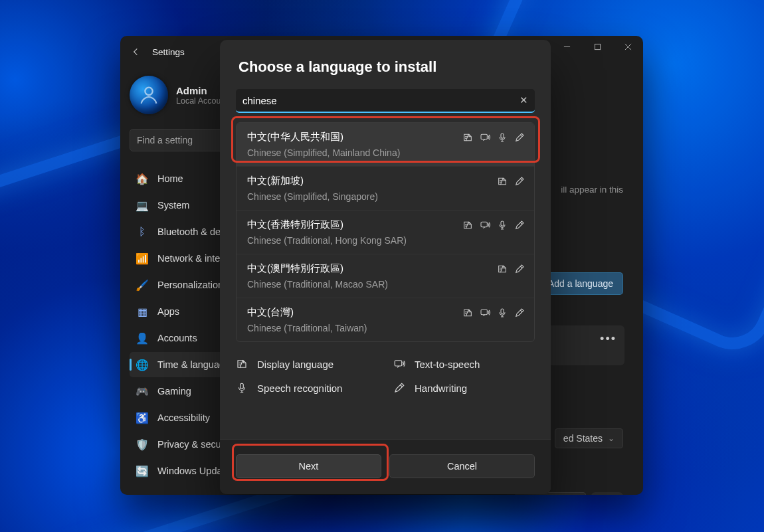 The width and height of the screenshot is (764, 532). Describe the element at coordinates (524, 100) in the screenshot. I see `clear-search-button: ✕` at that location.